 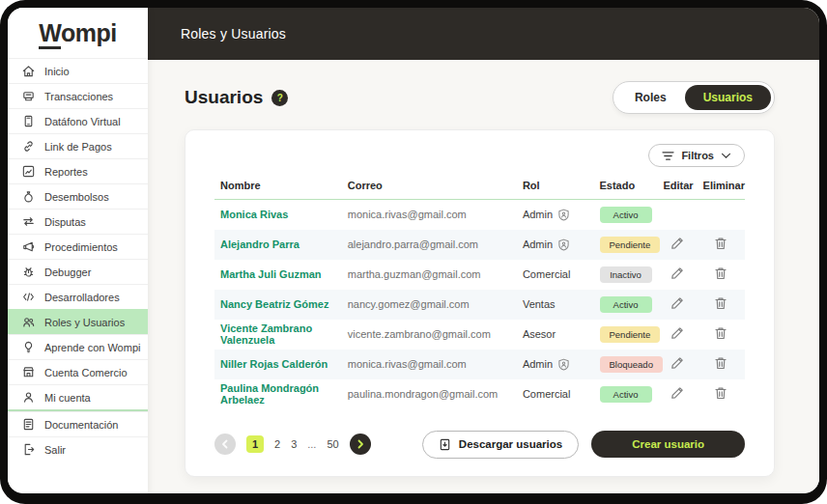 What do you see at coordinates (651, 98) in the screenshot?
I see `toggle-roles: Roles` at bounding box center [651, 98].